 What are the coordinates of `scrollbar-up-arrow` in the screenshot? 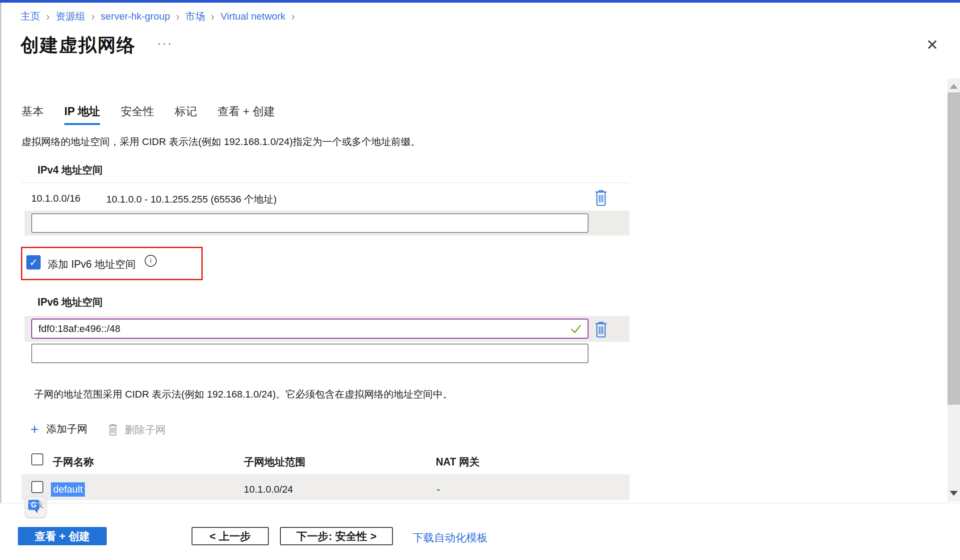 It's located at (954, 87).